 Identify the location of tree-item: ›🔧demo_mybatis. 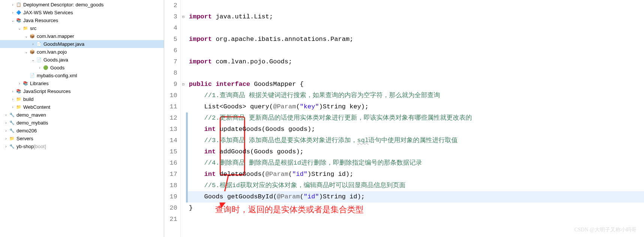
(82, 123).